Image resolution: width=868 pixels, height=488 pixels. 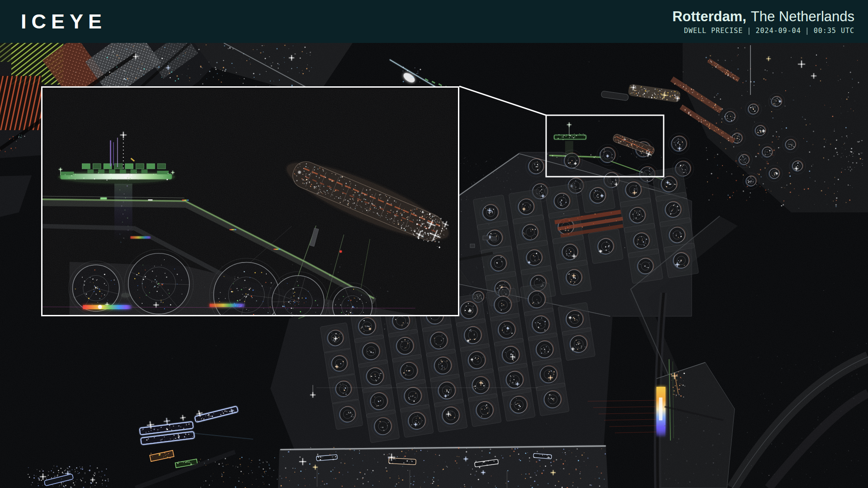 What do you see at coordinates (709, 16) in the screenshot?
I see `location-city: Rotterdam,` at bounding box center [709, 16].